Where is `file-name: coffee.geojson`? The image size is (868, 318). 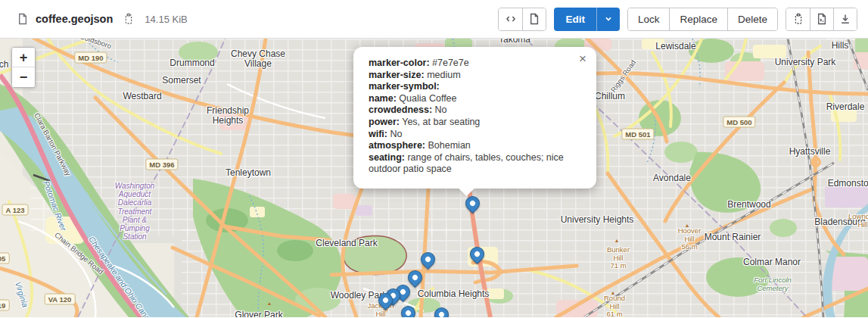 file-name: coffee.geojson is located at coordinates (74, 19).